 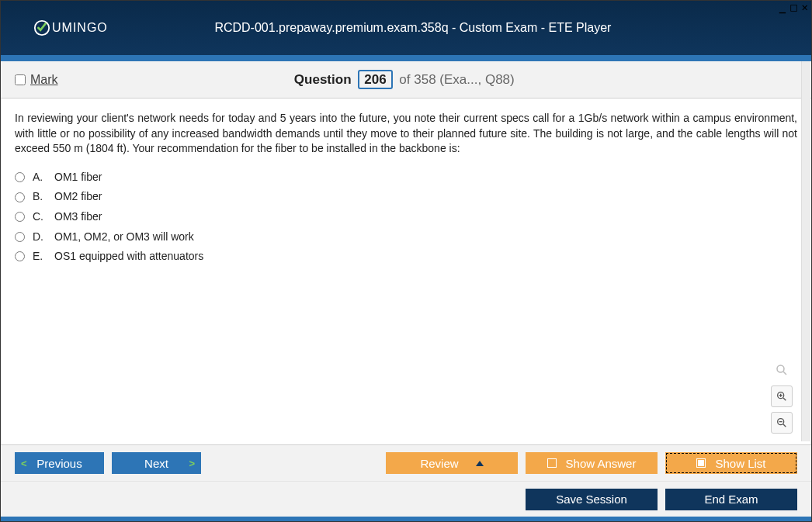 I want to click on answer-option: E.OS1 equipped with attenuators, so click(x=406, y=257).